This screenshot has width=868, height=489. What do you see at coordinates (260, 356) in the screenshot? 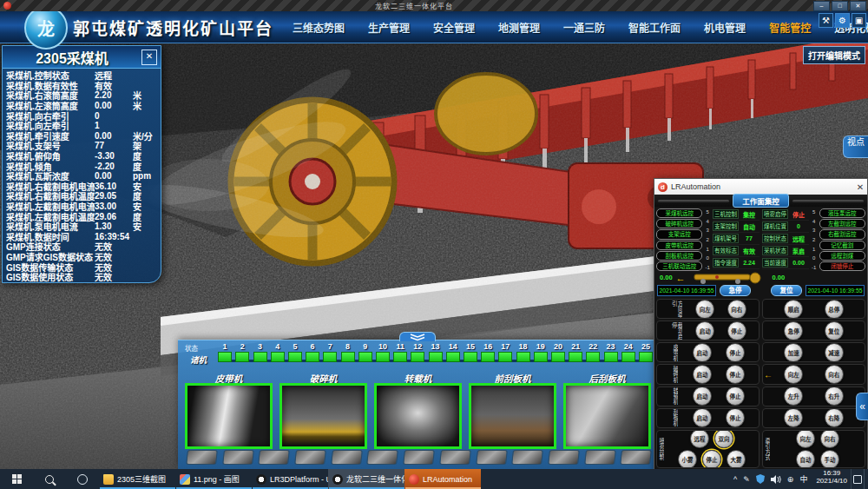
I see `support-indicator: 3` at bounding box center [260, 356].